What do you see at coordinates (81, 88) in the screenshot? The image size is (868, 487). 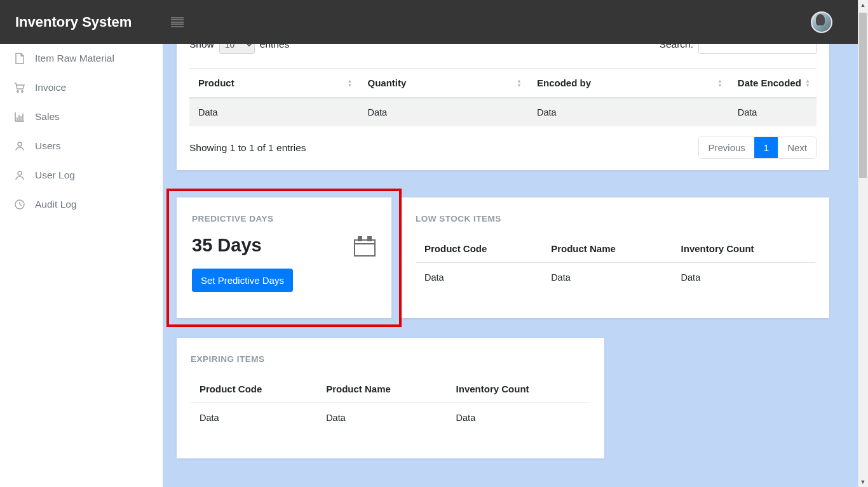 I see `sidebar-item-invoice: Invoice` at bounding box center [81, 88].